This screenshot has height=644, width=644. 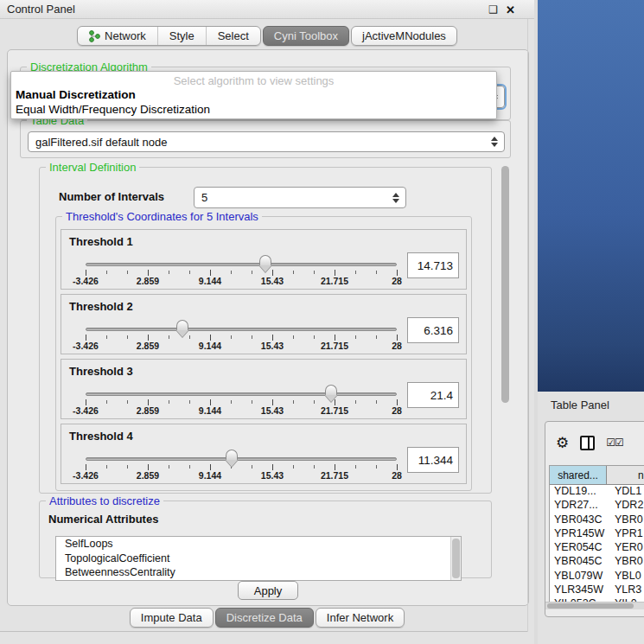 What do you see at coordinates (590, 606) in the screenshot?
I see `hscroll-thumb` at bounding box center [590, 606].